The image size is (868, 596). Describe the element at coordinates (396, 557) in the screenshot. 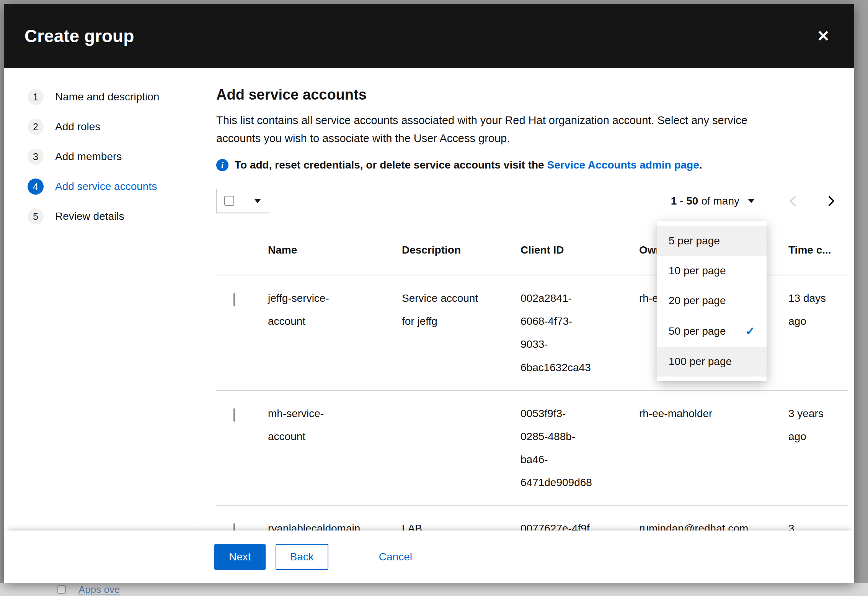

I see `cancel-button: Cancel` at that location.